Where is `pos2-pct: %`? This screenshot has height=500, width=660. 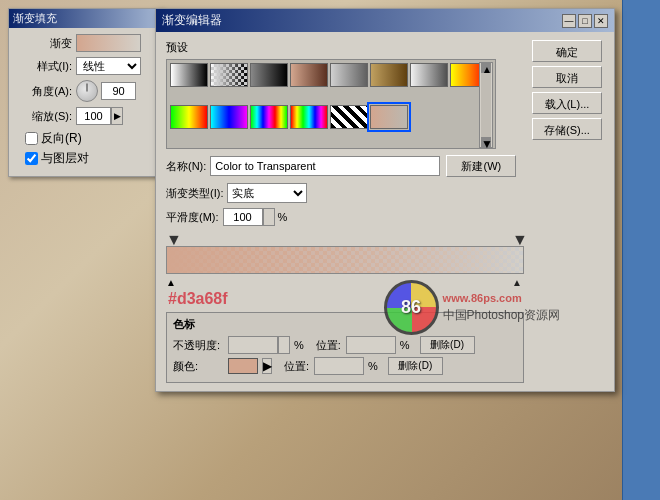 pos2-pct: % is located at coordinates (373, 366).